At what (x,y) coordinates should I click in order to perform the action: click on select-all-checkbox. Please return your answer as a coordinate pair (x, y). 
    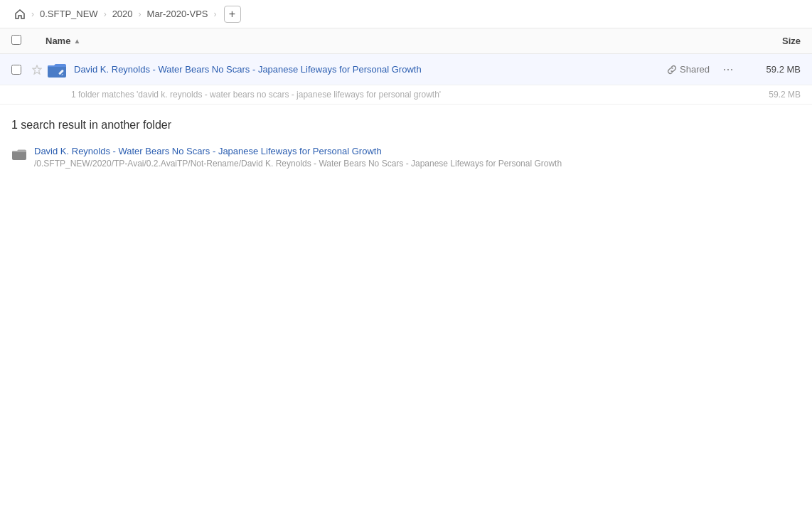
    Looking at the image, I should click on (20, 41).